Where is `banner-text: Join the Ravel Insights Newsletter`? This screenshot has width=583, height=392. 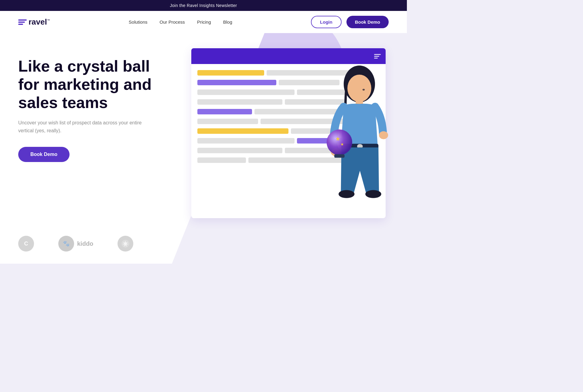
banner-text: Join the Ravel Insights Newsletter is located at coordinates (203, 5).